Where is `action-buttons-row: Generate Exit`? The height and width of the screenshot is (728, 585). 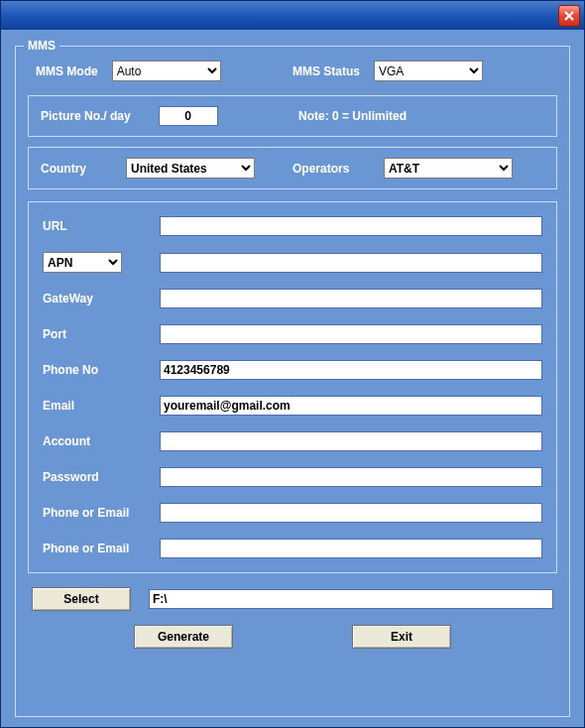 action-buttons-row: Generate Exit is located at coordinates (292, 637).